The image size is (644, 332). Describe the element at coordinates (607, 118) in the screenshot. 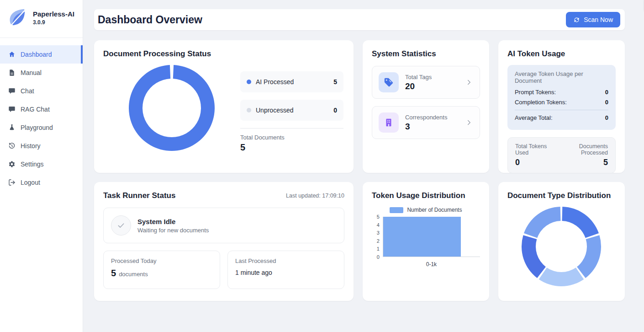

I see `average-total-value: 0` at that location.